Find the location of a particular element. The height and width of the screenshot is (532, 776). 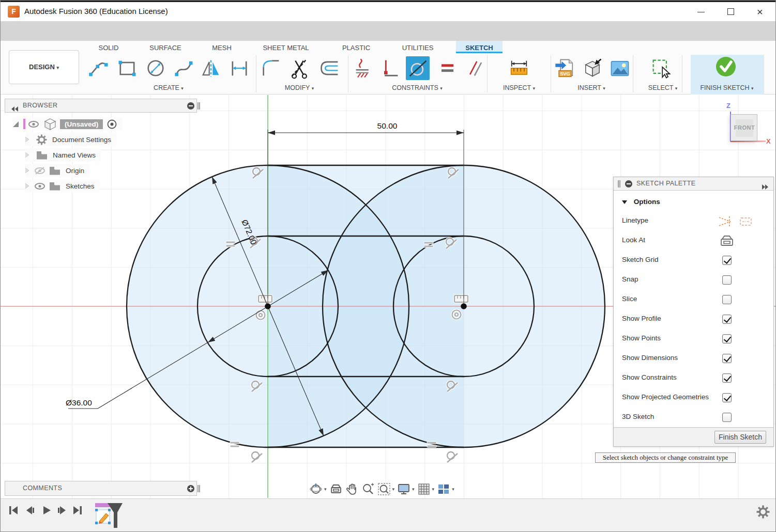

add-comment-icon is located at coordinates (191, 489).